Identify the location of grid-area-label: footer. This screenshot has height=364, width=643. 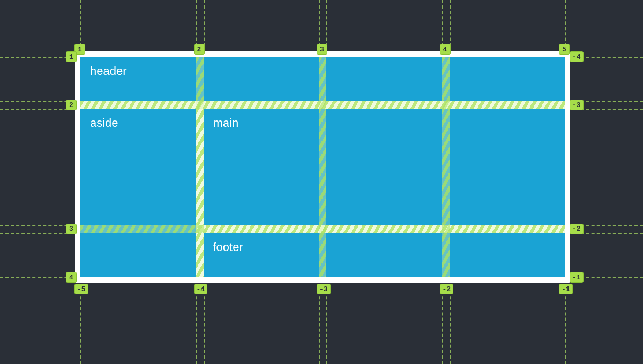
(228, 247).